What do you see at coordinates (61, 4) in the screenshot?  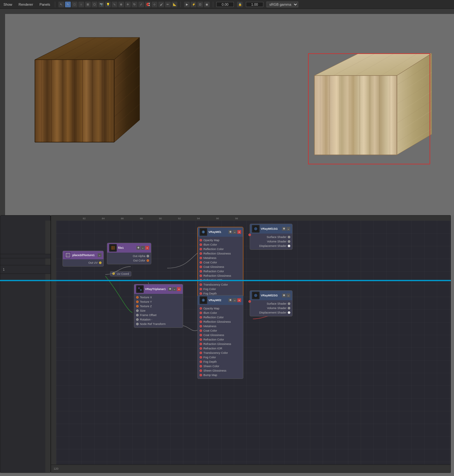 I see `cursor-icon: ↖` at bounding box center [61, 4].